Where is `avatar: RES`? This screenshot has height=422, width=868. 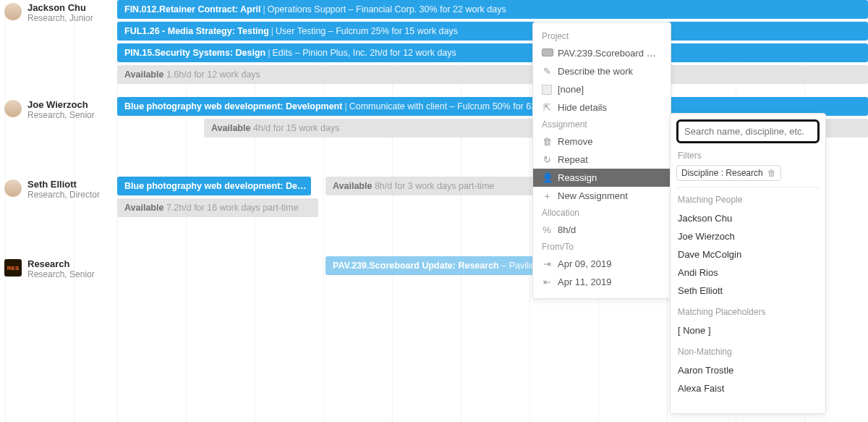
avatar: RES is located at coordinates (13, 268).